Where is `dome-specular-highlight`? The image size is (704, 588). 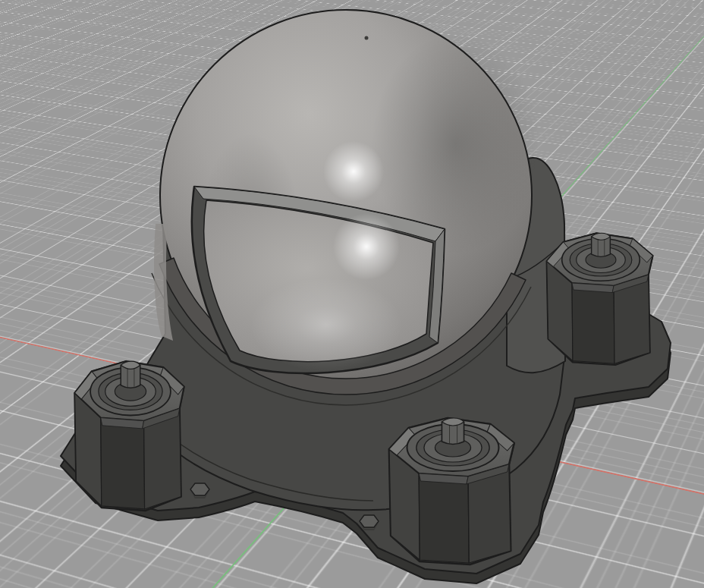
dome-specular-highlight is located at coordinates (354, 171).